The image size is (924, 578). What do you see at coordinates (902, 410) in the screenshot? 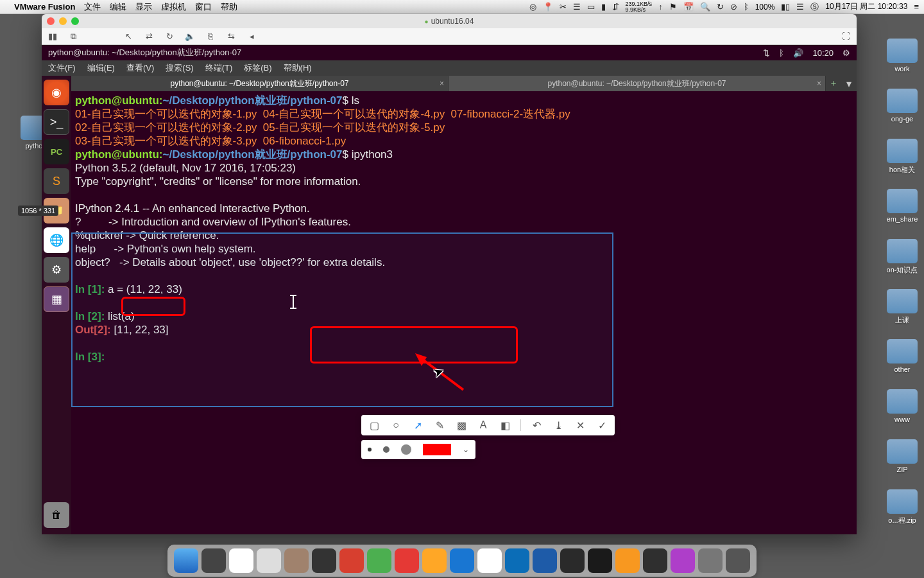
I see `desktop-folder: www` at bounding box center [902, 410].